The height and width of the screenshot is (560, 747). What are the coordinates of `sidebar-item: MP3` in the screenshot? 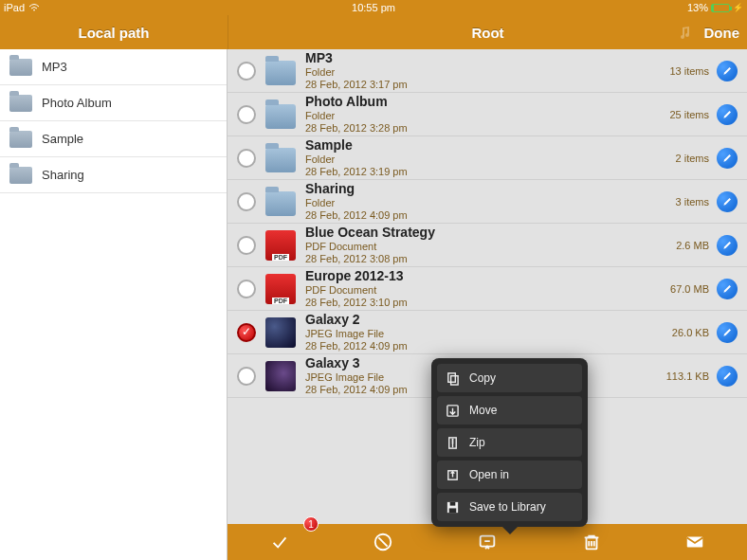 It's located at (114, 67).